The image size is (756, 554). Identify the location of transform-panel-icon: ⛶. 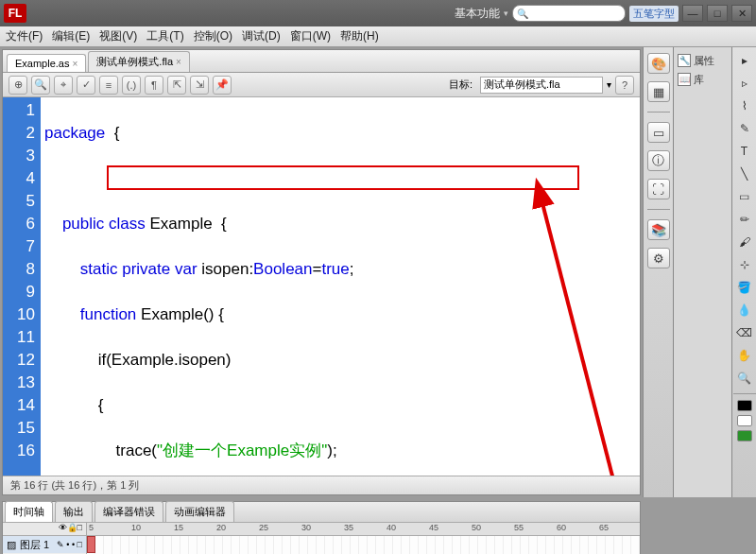
(659, 189).